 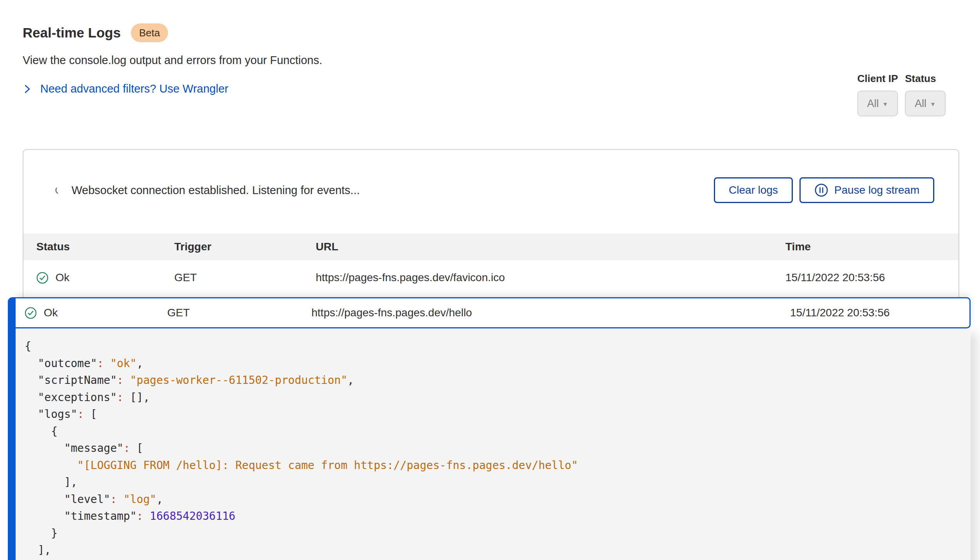 What do you see at coordinates (878, 79) in the screenshot?
I see `client-ip-label: Client IP` at bounding box center [878, 79].